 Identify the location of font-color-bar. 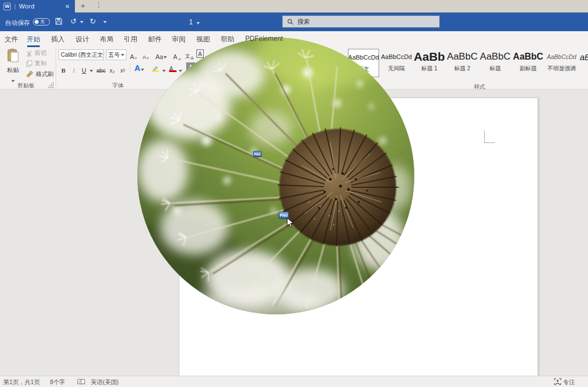
(173, 71).